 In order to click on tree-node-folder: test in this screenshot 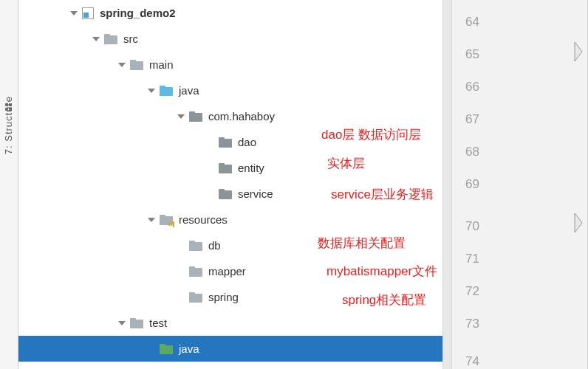, I will do `click(230, 323)`.